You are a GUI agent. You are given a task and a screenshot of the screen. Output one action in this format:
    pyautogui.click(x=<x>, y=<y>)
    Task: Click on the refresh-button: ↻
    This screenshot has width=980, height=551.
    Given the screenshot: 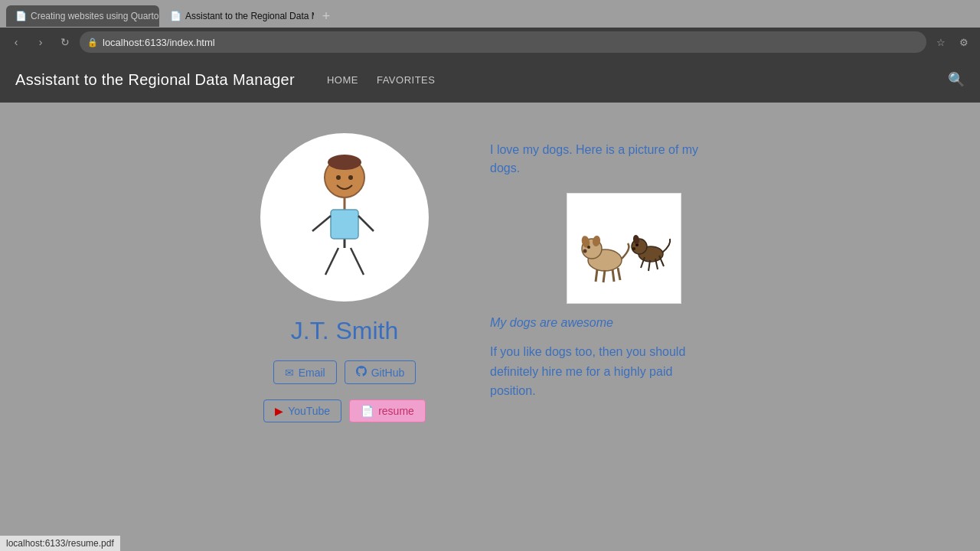 What is the action you would take?
    pyautogui.click(x=65, y=42)
    